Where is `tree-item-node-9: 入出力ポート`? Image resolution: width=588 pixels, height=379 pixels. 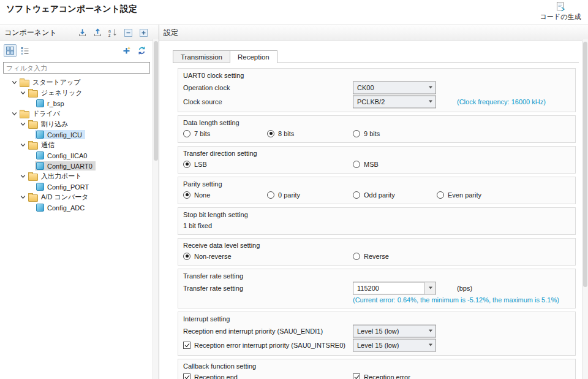 tree-item-node-9: 入出力ポート is located at coordinates (80, 177).